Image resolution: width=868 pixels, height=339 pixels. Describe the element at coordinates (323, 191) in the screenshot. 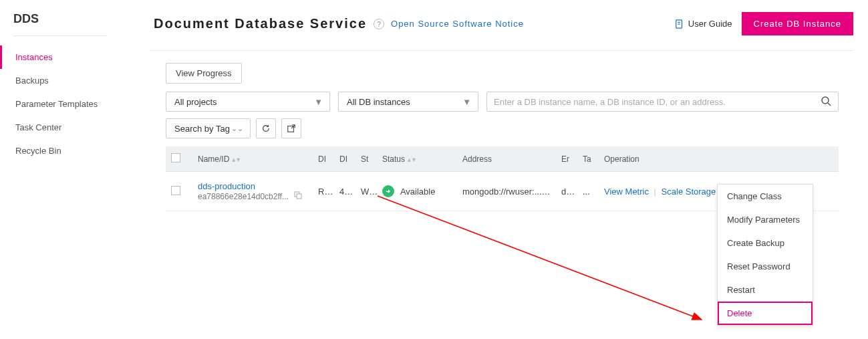

I see `cell-db-type: Rep` at that location.